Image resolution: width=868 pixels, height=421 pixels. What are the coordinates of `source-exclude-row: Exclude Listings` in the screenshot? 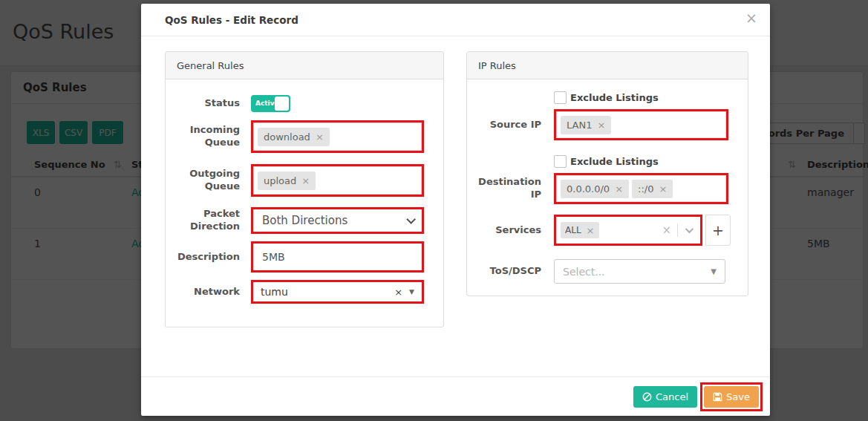 It's located at (650, 97).